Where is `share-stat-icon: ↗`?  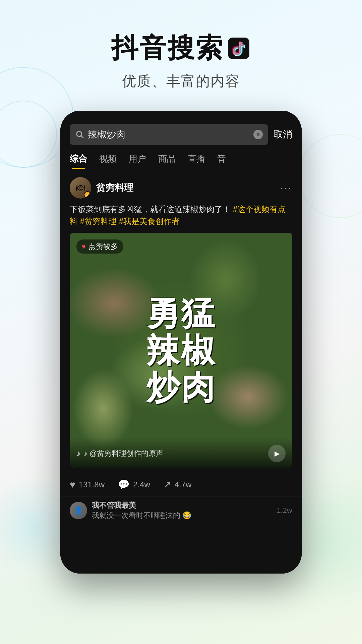 share-stat-icon: ↗ is located at coordinates (168, 484).